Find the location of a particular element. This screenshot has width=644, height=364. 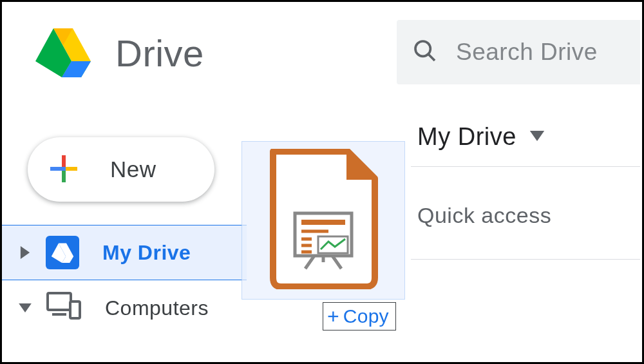

nav-list: My Drive Computers is located at coordinates (124, 280).